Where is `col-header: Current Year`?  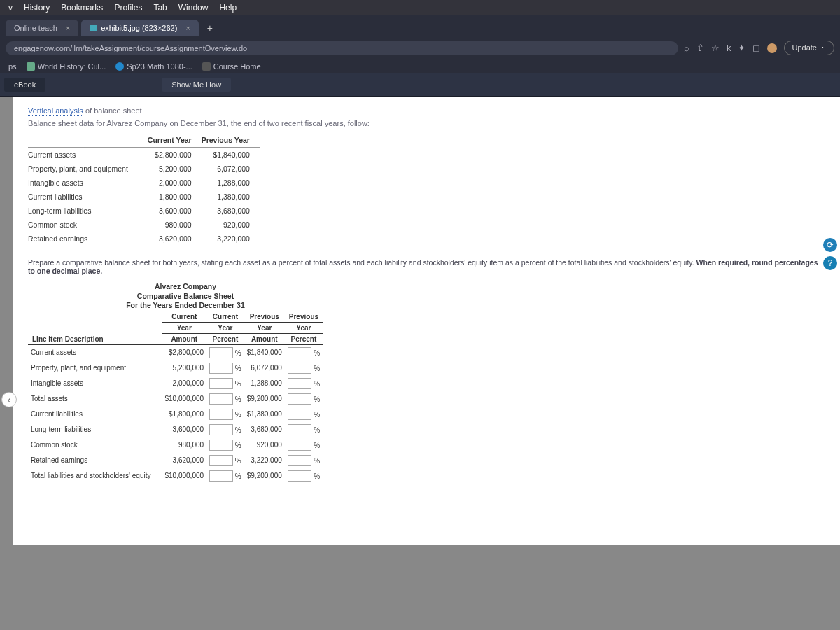
col-header: Current Year is located at coordinates (175, 140).